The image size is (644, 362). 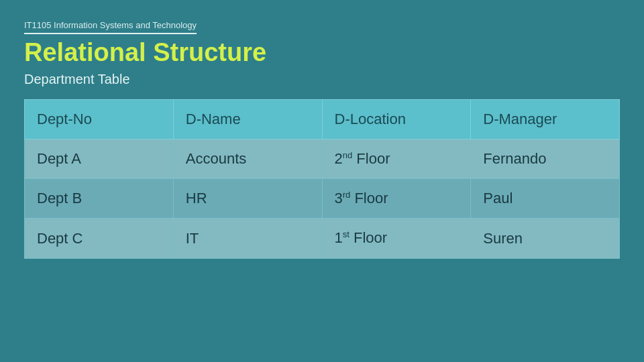 What do you see at coordinates (396, 158) in the screenshot?
I see `cell-d-location: 2nd Floor` at bounding box center [396, 158].